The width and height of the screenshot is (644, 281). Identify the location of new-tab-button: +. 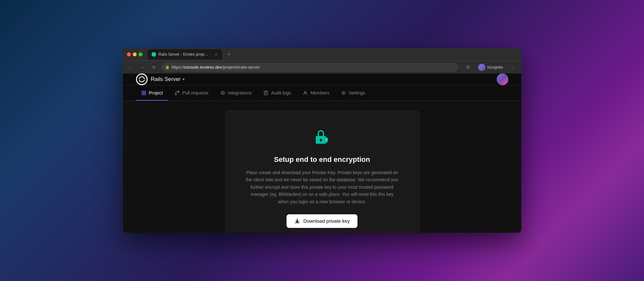
(229, 54).